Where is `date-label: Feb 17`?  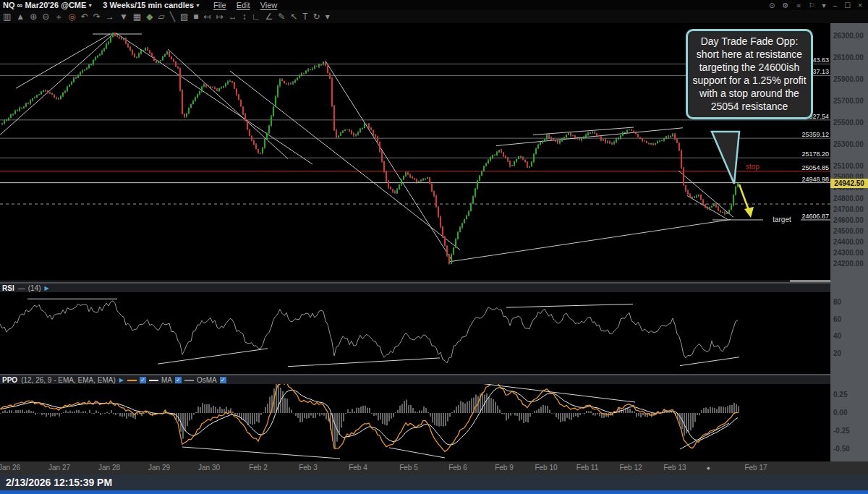
date-label: Feb 17 is located at coordinates (756, 467).